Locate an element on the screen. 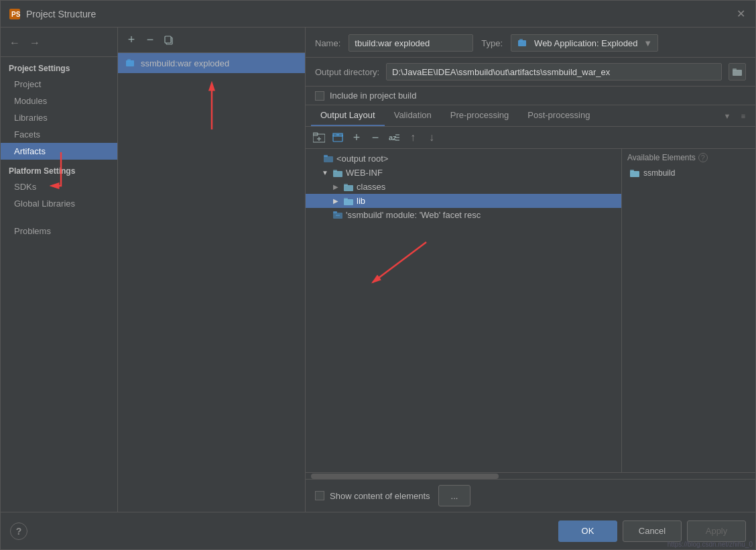 Image resolution: width=756 pixels, height=550 pixels. tab-post-processing: Post-processing is located at coordinates (559, 115).